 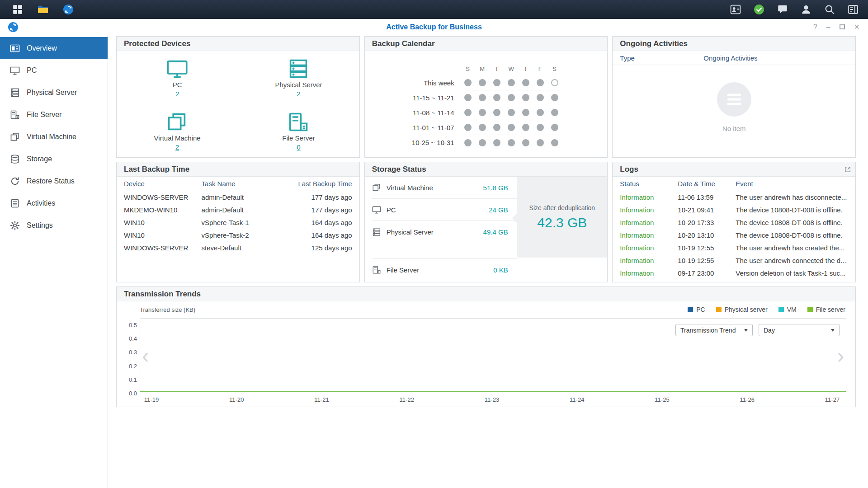 I want to click on sidebar-item-label: Virtual Machine, so click(x=52, y=137).